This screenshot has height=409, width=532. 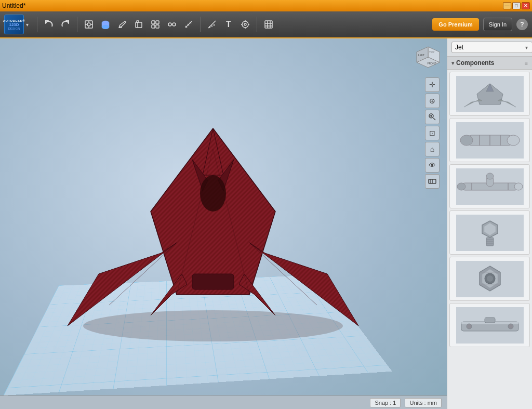 What do you see at coordinates (489, 279) in the screenshot?
I see `component-item-bolt2` at bounding box center [489, 279].